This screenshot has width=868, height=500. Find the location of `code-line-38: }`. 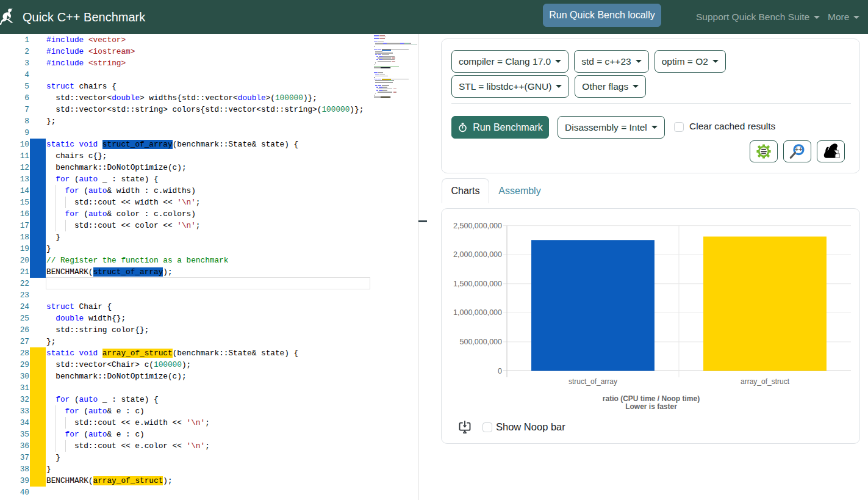

code-line-38: } is located at coordinates (49, 469).